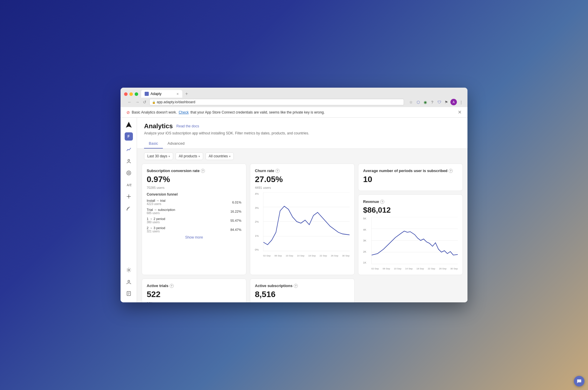  I want to click on sidebar-item-ab-test, so click(129, 173).